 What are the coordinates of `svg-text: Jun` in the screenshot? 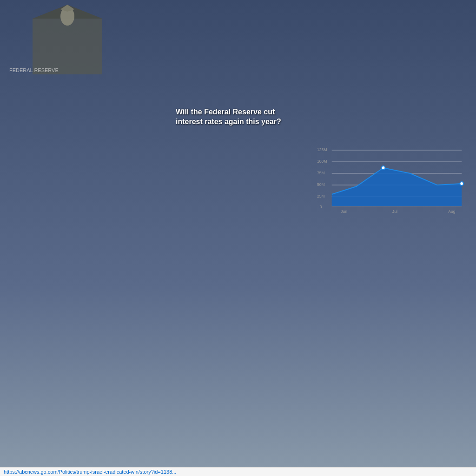 It's located at (344, 212).